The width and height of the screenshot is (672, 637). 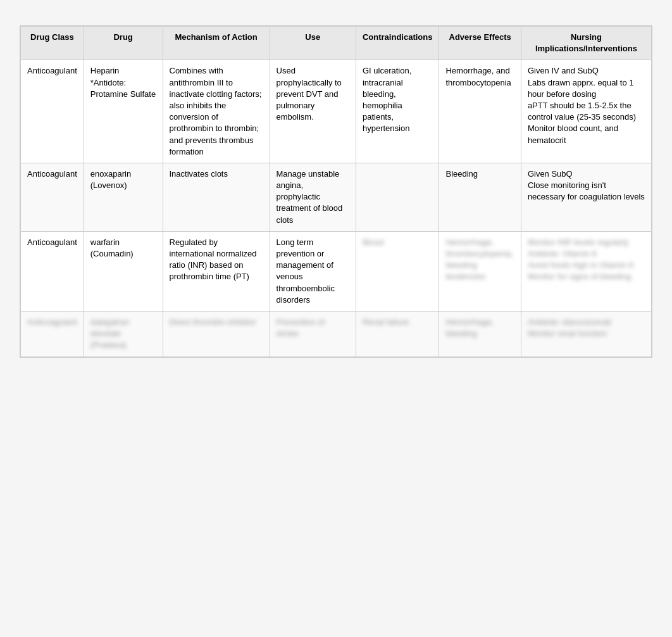 What do you see at coordinates (216, 334) in the screenshot?
I see `cell-mechanism: Direct thrombin inhibitor` at bounding box center [216, 334].